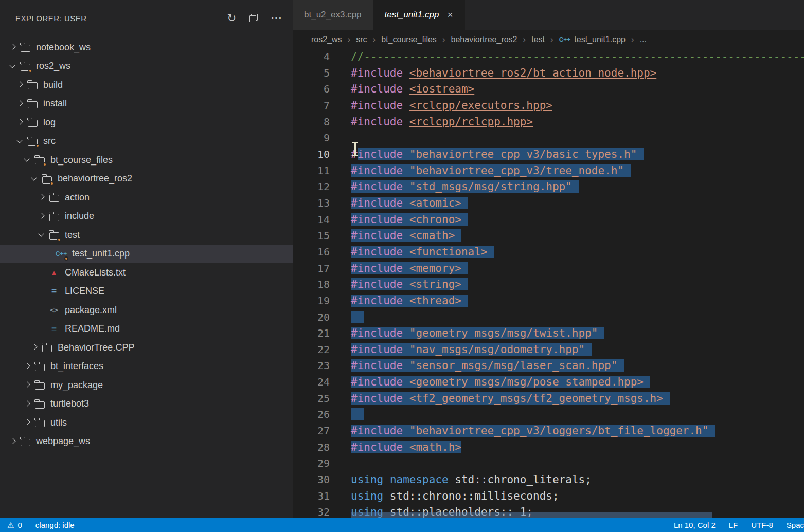  I want to click on line-number: 16, so click(311, 252).